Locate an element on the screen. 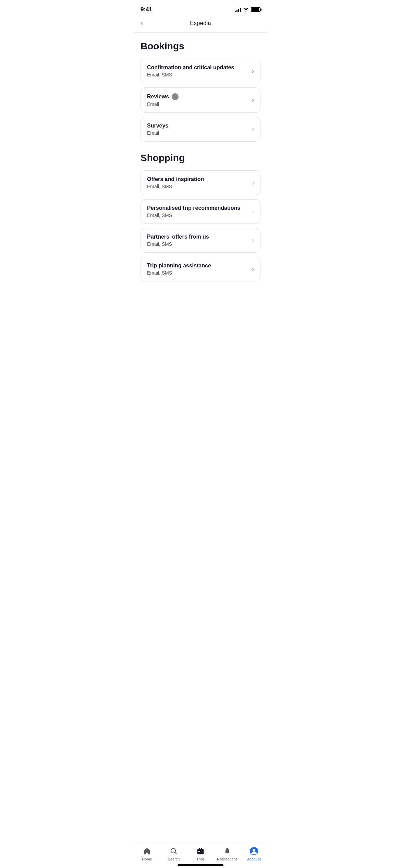 The image size is (401, 868). list-item-trip-planning: Trip planning assistance Email, SMS › is located at coordinates (200, 269).